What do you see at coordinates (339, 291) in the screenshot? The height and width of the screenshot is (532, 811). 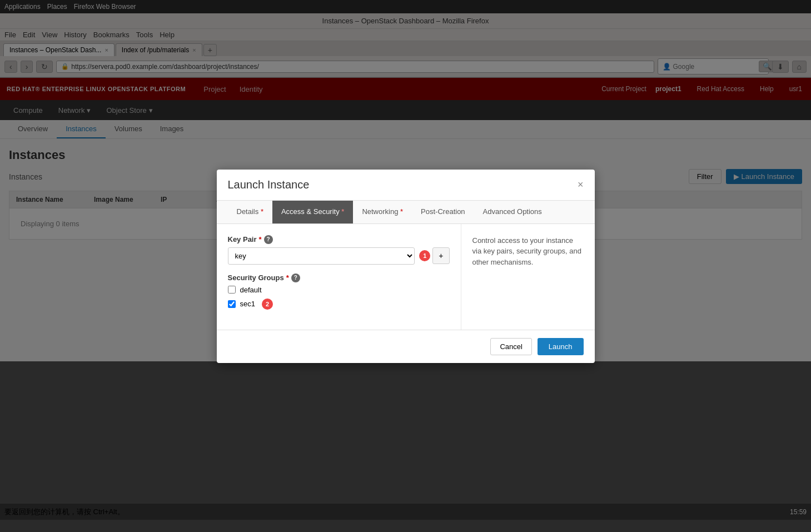 I see `security-groups-group: Security Groups * ? default sec1 2` at bounding box center [339, 291].